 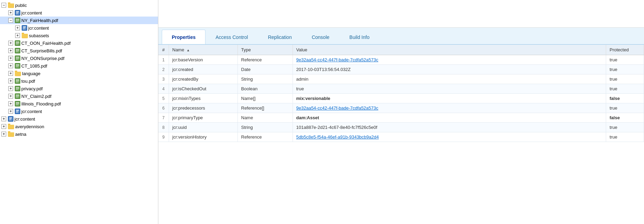 I want to click on col-value: Value, so click(x=450, y=50).